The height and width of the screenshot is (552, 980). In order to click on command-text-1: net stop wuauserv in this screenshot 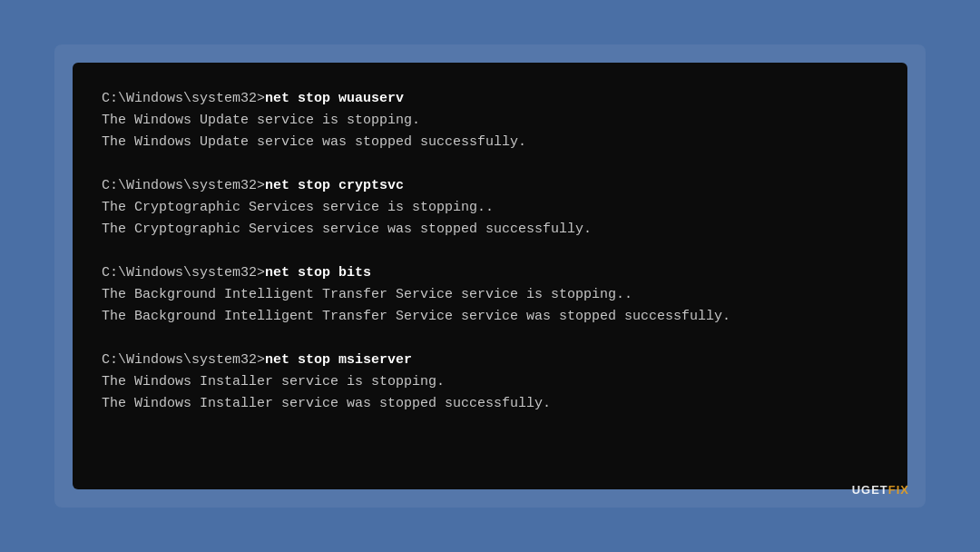, I will do `click(334, 98)`.